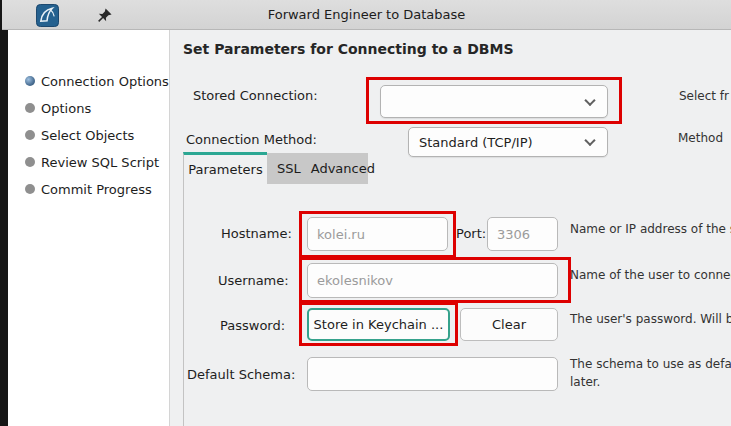 This screenshot has width=731, height=426. Describe the element at coordinates (252, 326) in the screenshot. I see `password-label: Password:` at that location.